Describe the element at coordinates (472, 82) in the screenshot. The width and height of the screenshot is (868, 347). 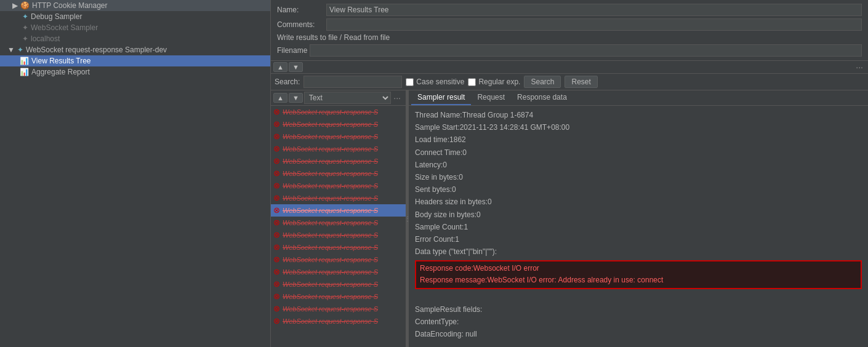
I see `regular-exp-checkbox` at that location.